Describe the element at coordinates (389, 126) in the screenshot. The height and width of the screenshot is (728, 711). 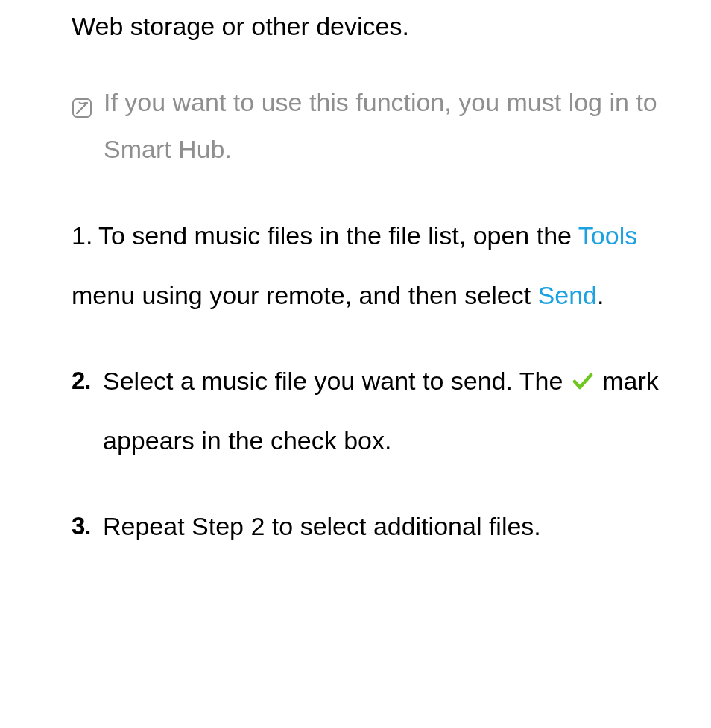
I see `note-text: If you want to use this function, you mu…` at that location.